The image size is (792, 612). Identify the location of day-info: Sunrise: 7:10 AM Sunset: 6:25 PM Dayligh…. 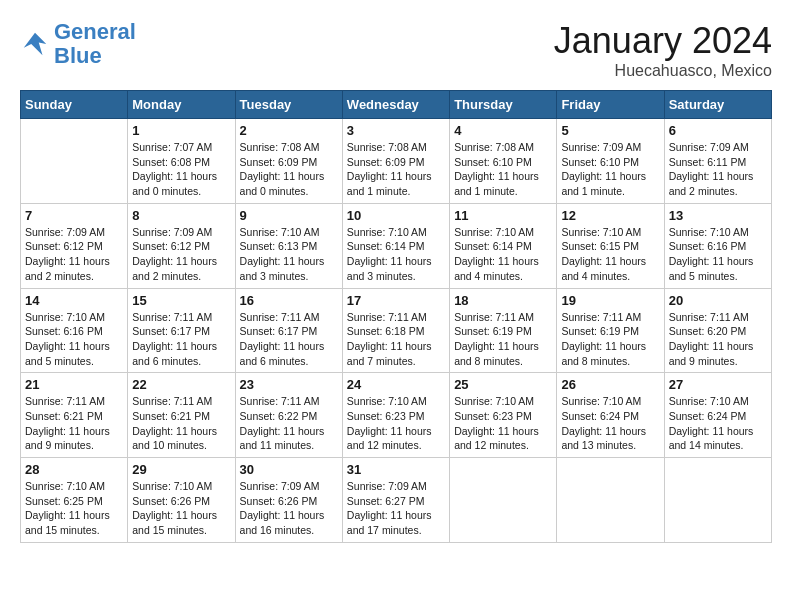
(74, 508).